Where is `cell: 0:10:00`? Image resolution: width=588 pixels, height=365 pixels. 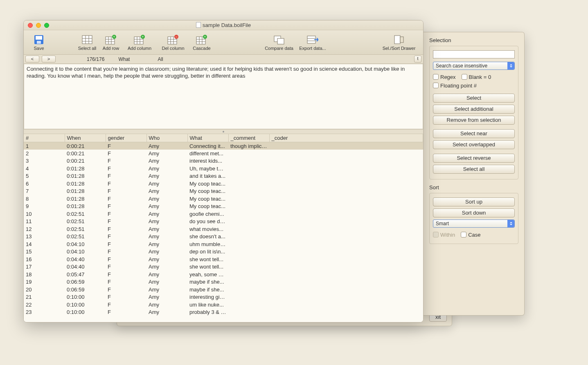
cell: 0:10:00 is located at coordinates (85, 298).